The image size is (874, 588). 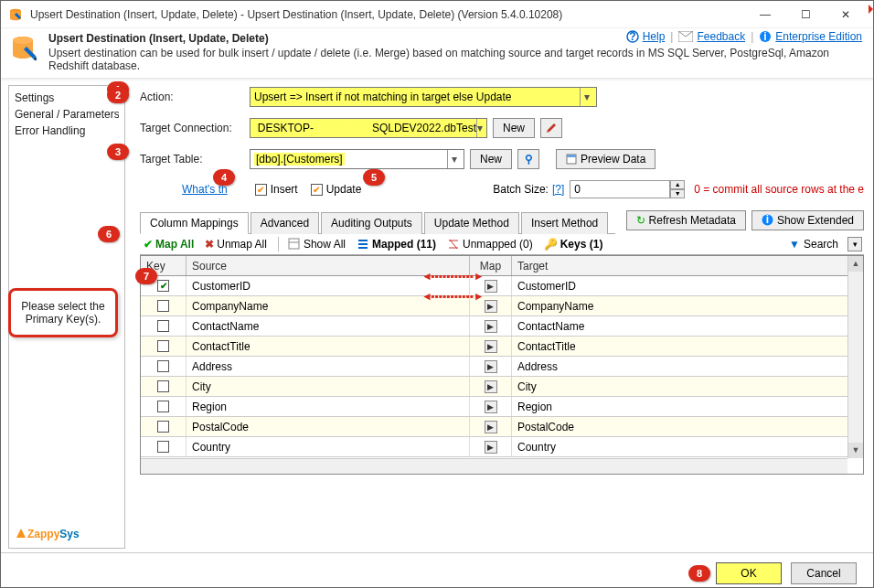 What do you see at coordinates (808, 220) in the screenshot?
I see `show-extended-button: i Show Extended` at bounding box center [808, 220].